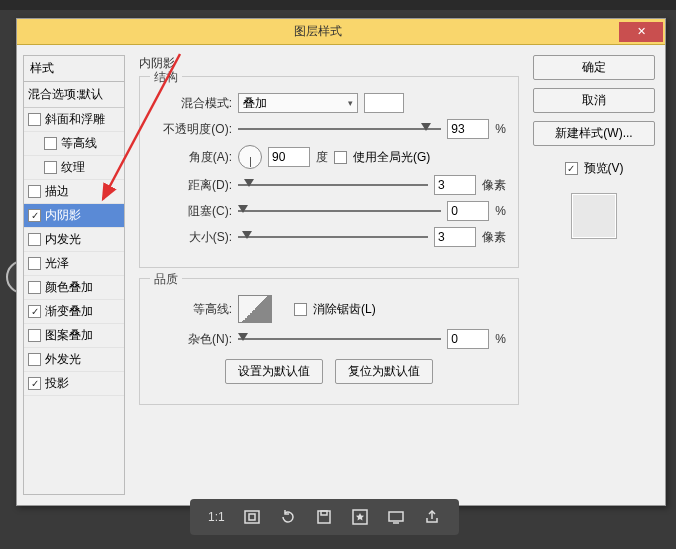 The width and height of the screenshot is (676, 549). What do you see at coordinates (74, 144) in the screenshot?
I see `style-item-contour: 等高线` at bounding box center [74, 144].